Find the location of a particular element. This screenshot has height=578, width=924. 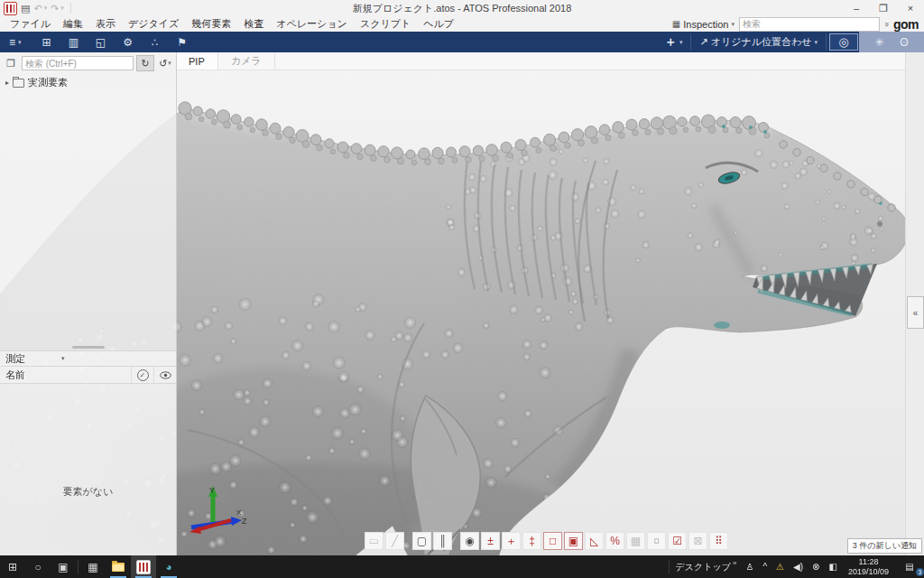

menu-item-5: 検査 is located at coordinates (254, 23).